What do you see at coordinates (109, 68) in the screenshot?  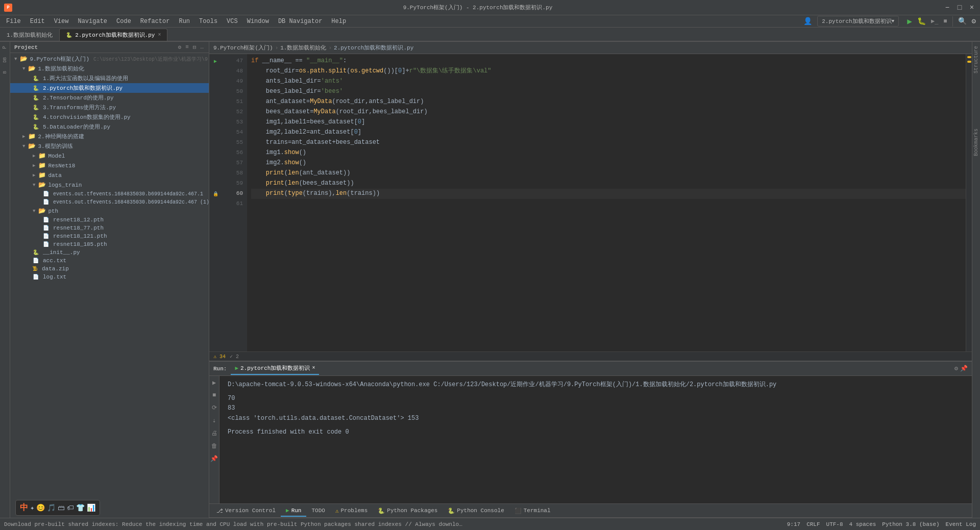 I see `tree-item-folder1: ▼ 📂 1.数据加载初始化` at bounding box center [109, 68].